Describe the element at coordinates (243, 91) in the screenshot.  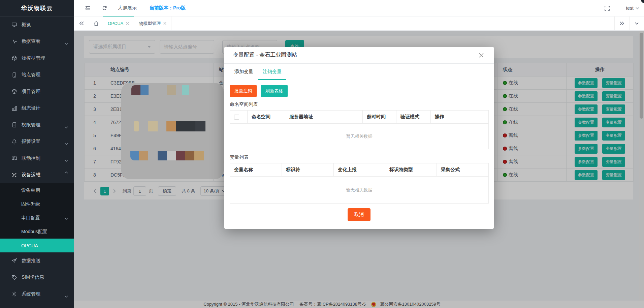
I see `batch-unregister-button: 批量注销` at that location.